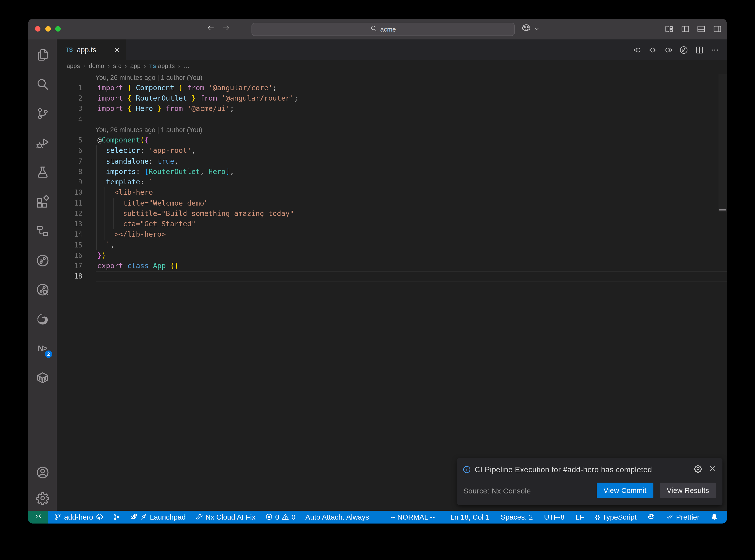 This screenshot has width=755, height=560. What do you see at coordinates (69, 88) in the screenshot?
I see `line-number: 1` at bounding box center [69, 88].